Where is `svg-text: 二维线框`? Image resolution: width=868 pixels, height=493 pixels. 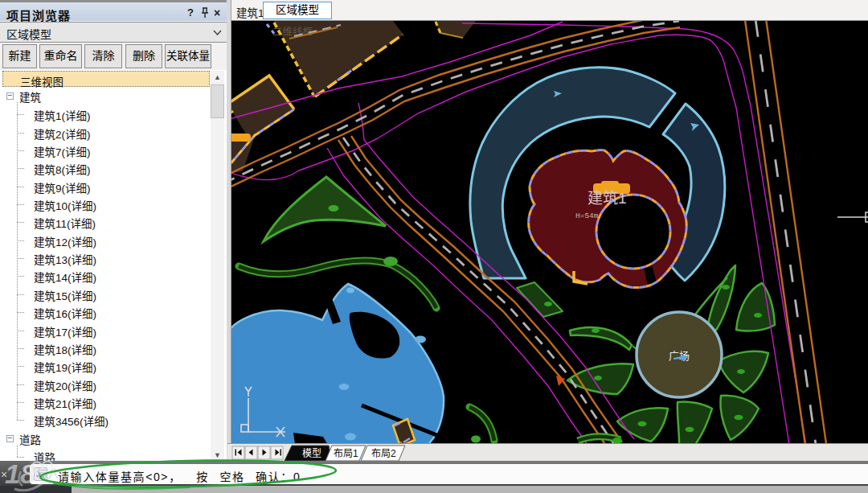
svg-text: 二维线框 is located at coordinates (293, 32).